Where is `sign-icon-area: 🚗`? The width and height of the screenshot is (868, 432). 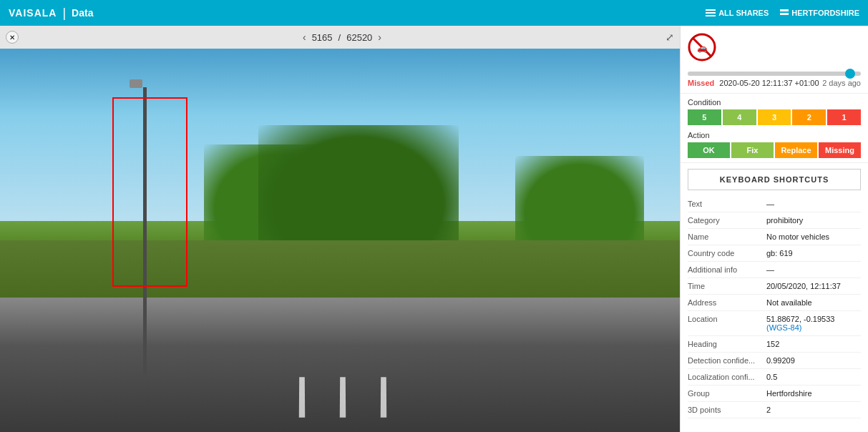
sign-icon-area: 🚗 is located at coordinates (774, 47).